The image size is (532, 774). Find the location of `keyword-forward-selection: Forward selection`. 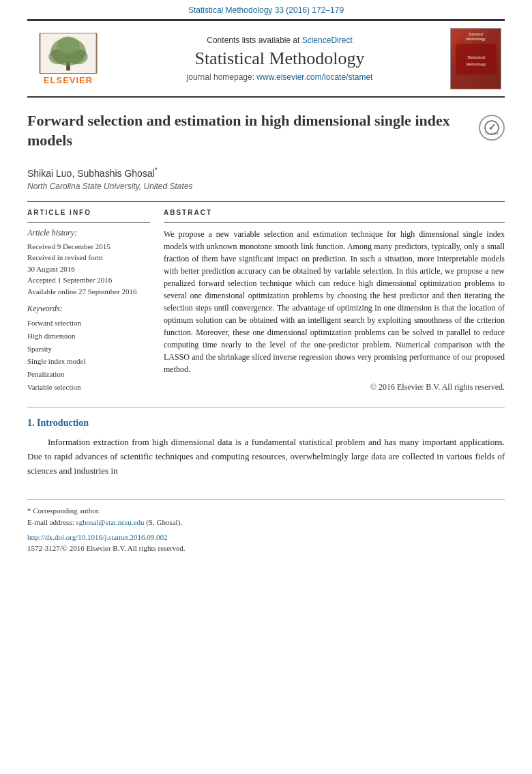

keyword-forward-selection: Forward selection is located at coordinates (89, 324).